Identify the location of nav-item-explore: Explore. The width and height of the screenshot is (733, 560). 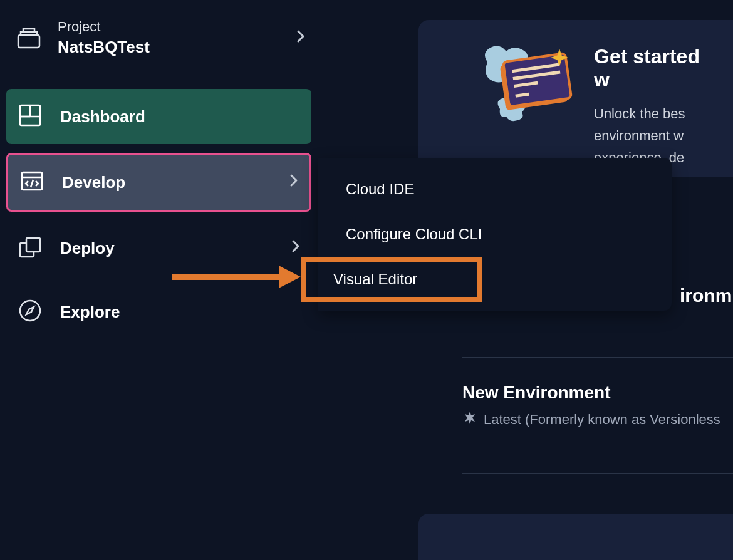
(159, 312).